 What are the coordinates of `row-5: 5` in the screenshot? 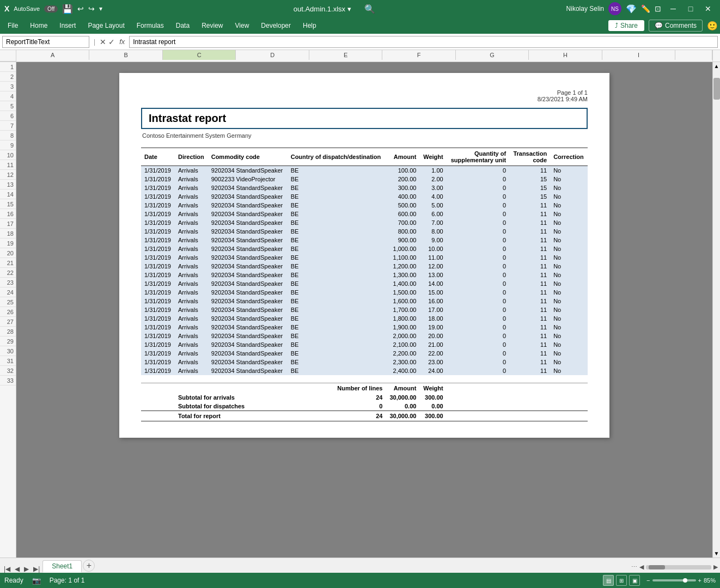 It's located at (8, 106).